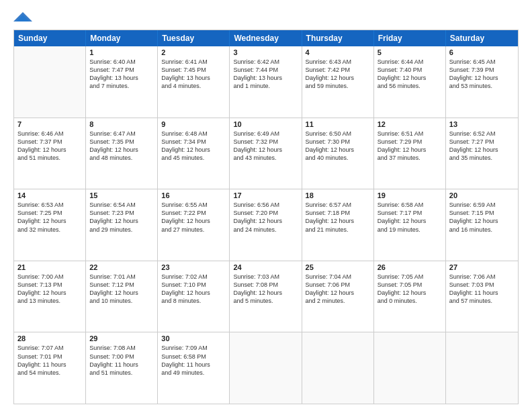  Describe the element at coordinates (482, 213) in the screenshot. I see `cell-line: Sunset: 7:15 PM` at that location.